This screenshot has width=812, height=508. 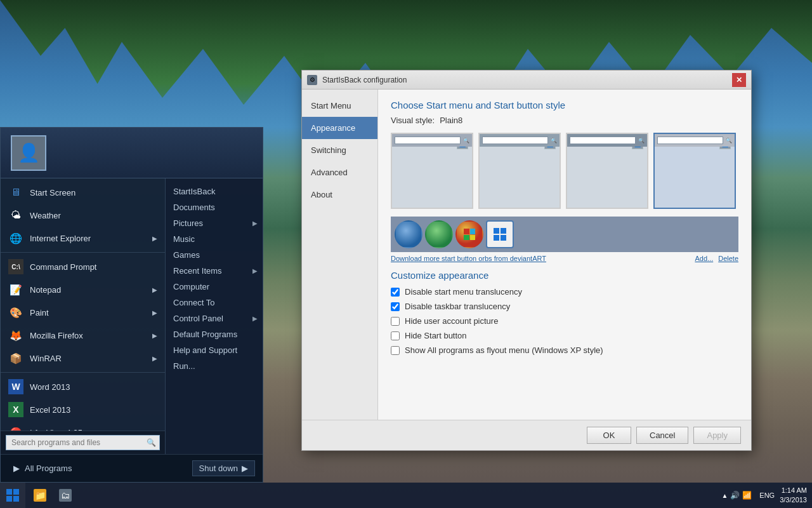 What do you see at coordinates (609, 436) in the screenshot?
I see `ok-button: OK` at bounding box center [609, 436].